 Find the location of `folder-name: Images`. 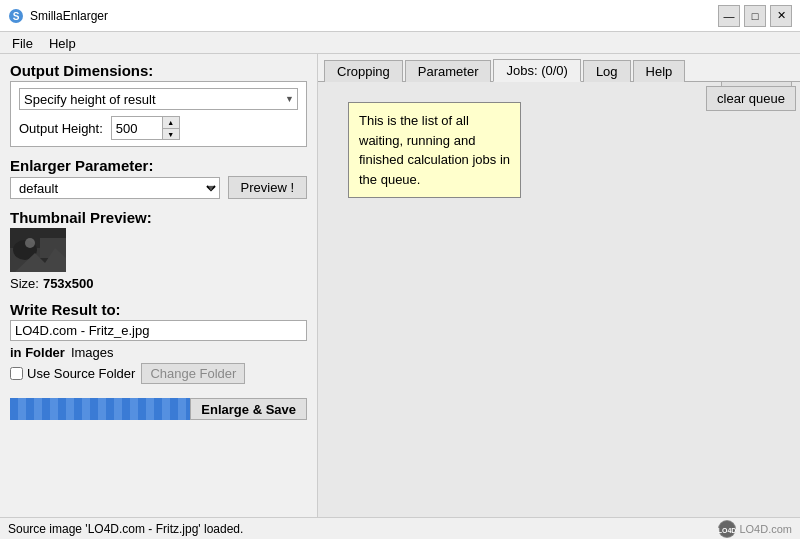

folder-name: Images is located at coordinates (92, 352).